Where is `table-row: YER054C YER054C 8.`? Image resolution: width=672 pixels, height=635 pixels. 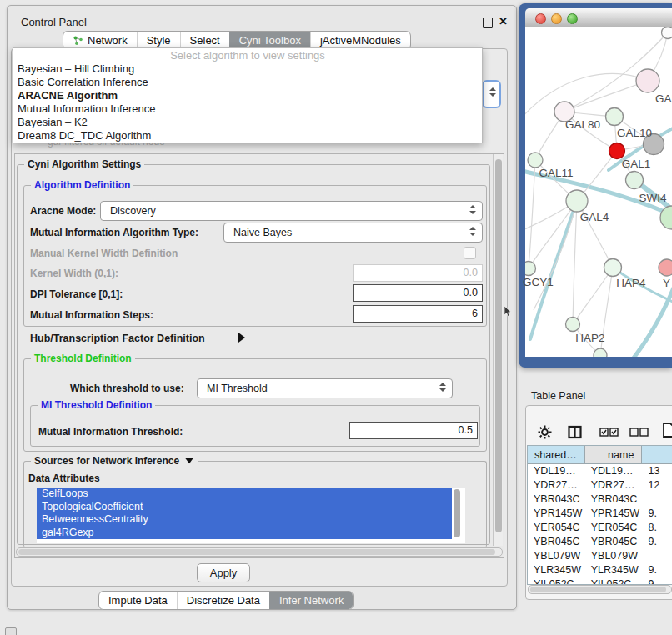
table-row: YER054C YER054C 8. is located at coordinates (600, 528).